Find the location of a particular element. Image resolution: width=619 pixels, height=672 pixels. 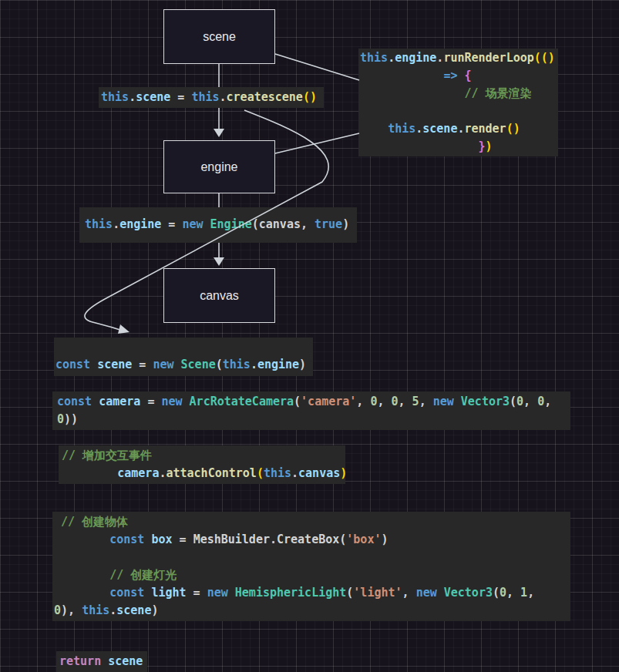

code-segment-ctrl: return is located at coordinates (83, 661).